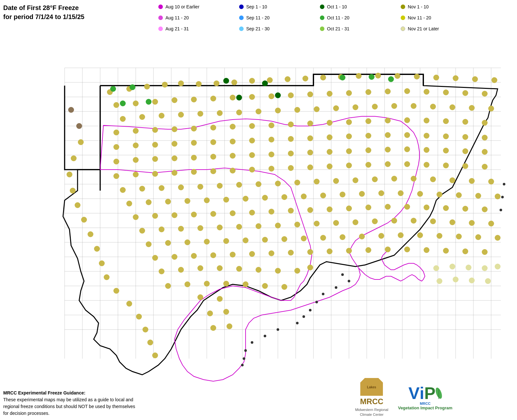 The width and height of the screenshot is (517, 420). Describe the element at coordinates (423, 29) in the screenshot. I see `legend-label-nov21: Nov 21 or Later` at that location.